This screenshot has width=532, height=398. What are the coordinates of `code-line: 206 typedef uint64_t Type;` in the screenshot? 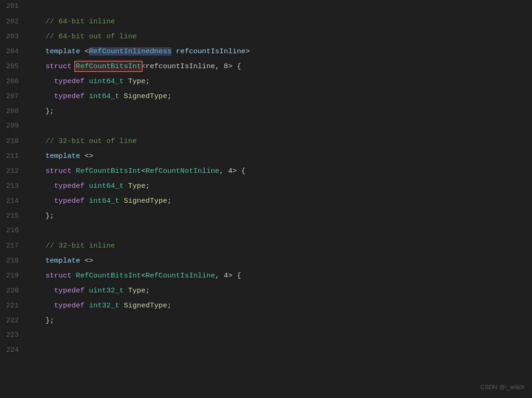 It's located at (266, 82).